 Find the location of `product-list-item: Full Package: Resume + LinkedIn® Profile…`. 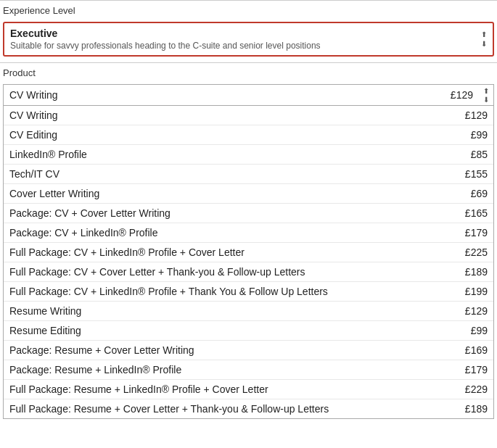

product-list-item: Full Package: Resume + LinkedIn® Profile… is located at coordinates (248, 390).